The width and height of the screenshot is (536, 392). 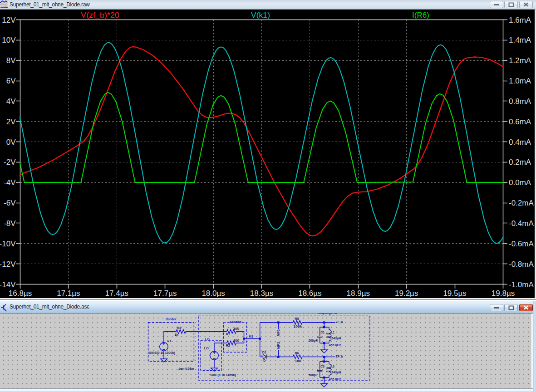 What do you see at coordinates (298, 361) in the screenshot?
I see `svg-text: 10k` at bounding box center [298, 361].